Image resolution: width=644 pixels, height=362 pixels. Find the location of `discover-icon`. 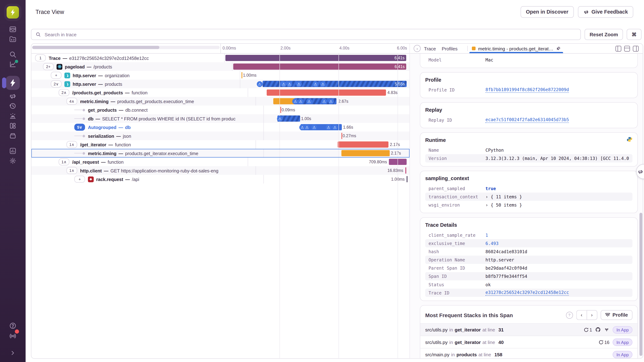

discover-icon is located at coordinates (13, 136).